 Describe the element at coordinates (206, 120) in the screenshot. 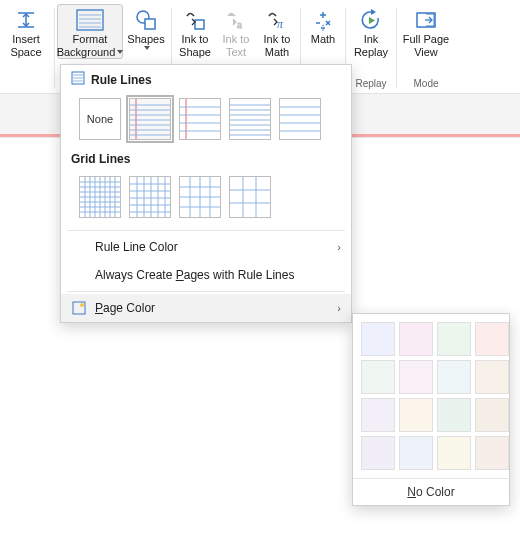

I see `rule-lines-swatches: None` at that location.